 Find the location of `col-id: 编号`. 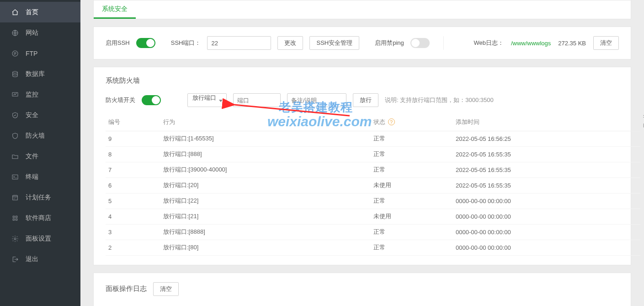

col-id: 编号 is located at coordinates (133, 122).